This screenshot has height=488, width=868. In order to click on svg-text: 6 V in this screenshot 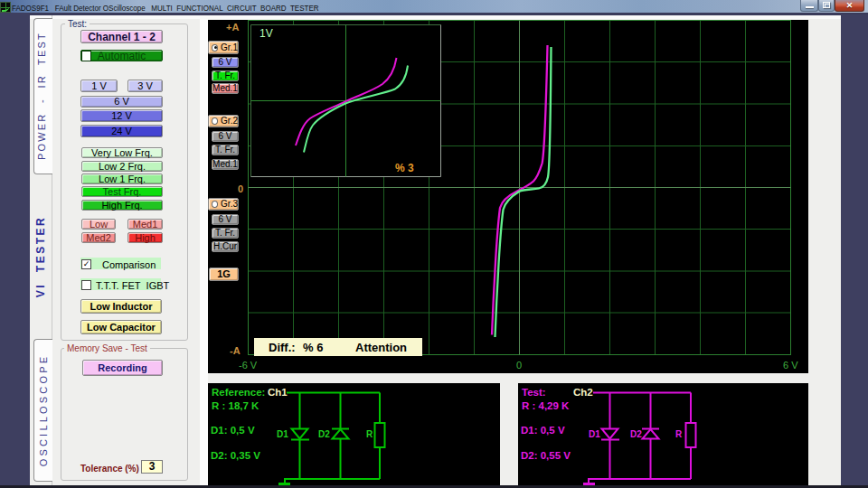, I will do `click(790, 365)`.